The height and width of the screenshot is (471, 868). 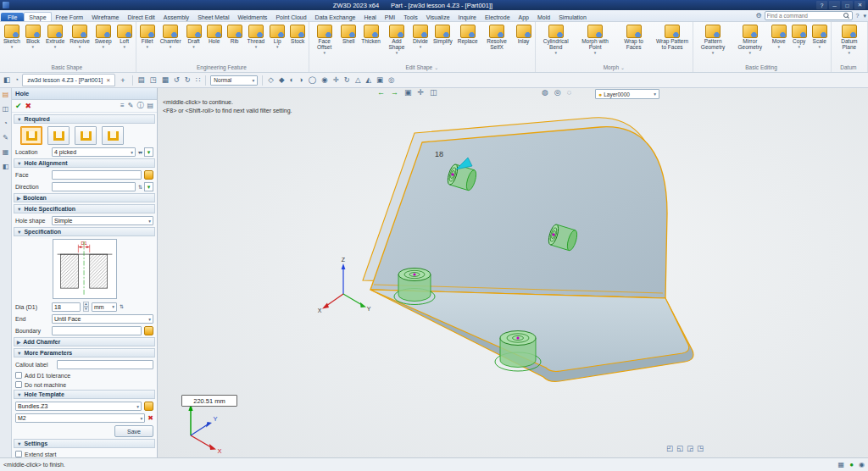 What do you see at coordinates (371, 36) in the screenshot?
I see `thicken-button: Thicken` at bounding box center [371, 36].